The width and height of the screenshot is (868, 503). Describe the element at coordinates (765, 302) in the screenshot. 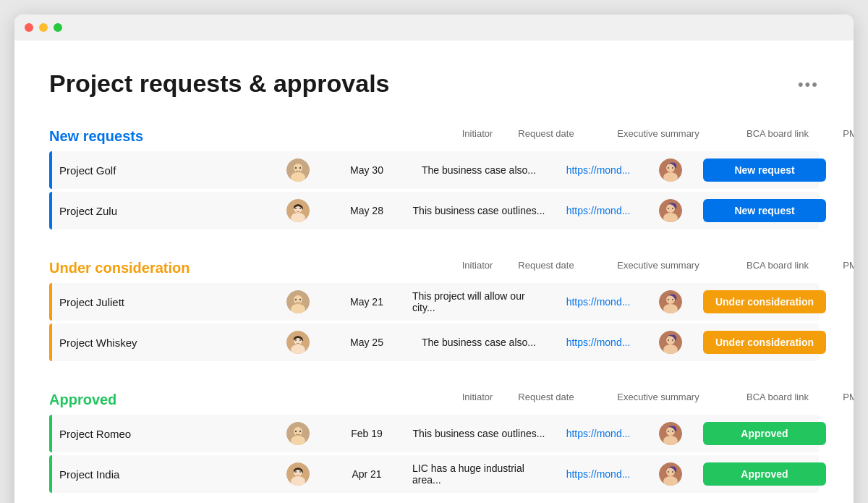

I see `status-badge: Under consideration` at that location.